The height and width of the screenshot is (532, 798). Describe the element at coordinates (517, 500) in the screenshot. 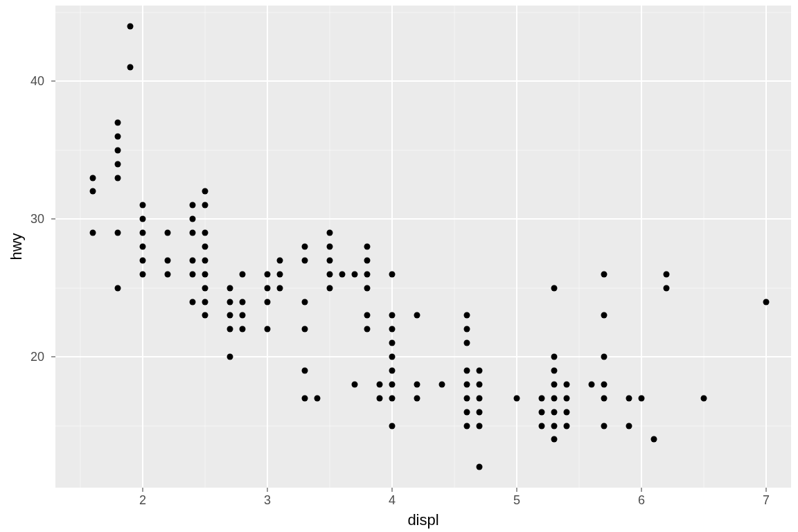

I see `x-tick-label: 5` at that location.